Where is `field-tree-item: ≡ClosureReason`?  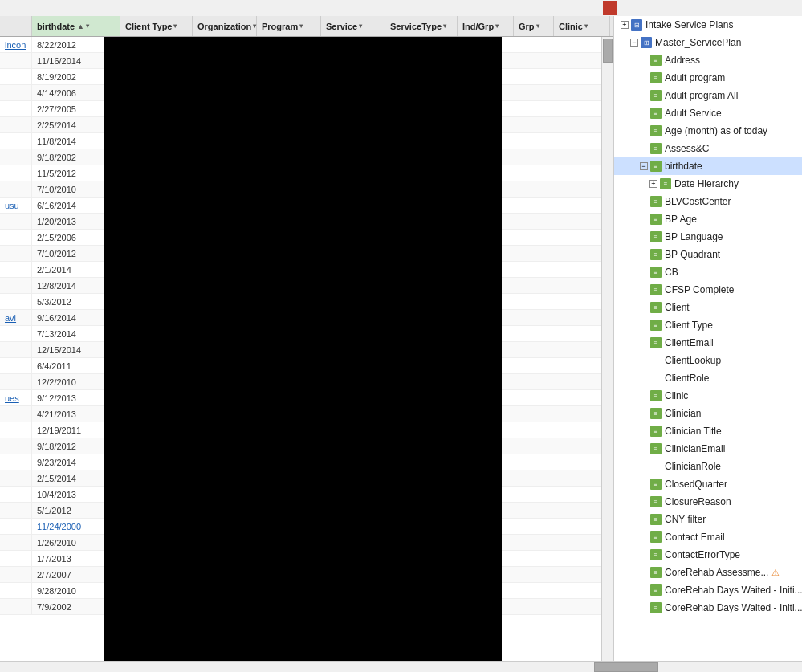 field-tree-item: ≡ClosureReason is located at coordinates (708, 502).